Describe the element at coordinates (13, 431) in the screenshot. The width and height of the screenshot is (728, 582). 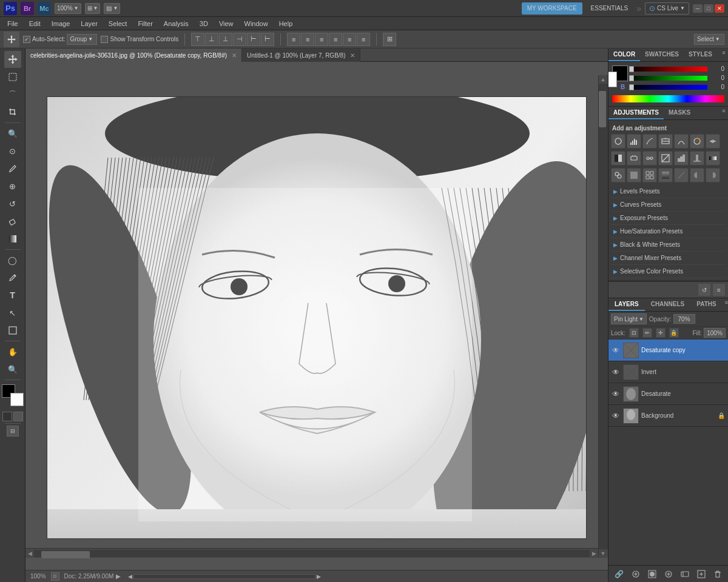
I see `screen-mode-btn: ⊟` at that location.